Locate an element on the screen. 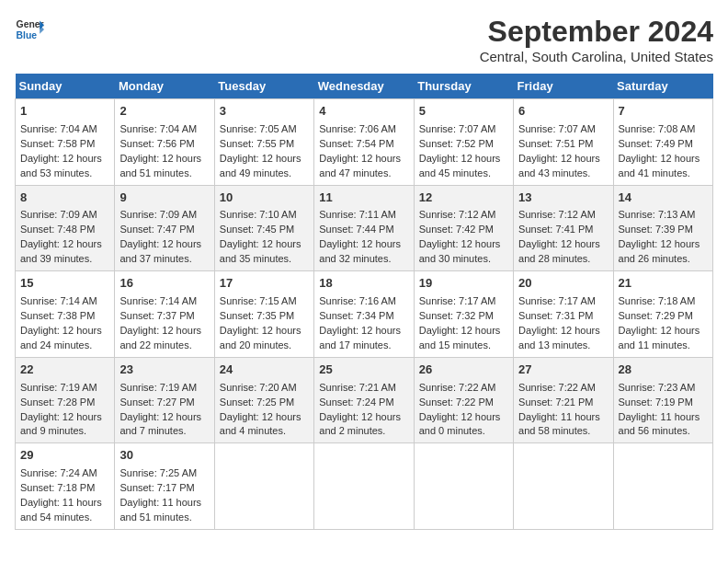 This screenshot has height=563, width=728. day-number: 8 is located at coordinates (64, 199).